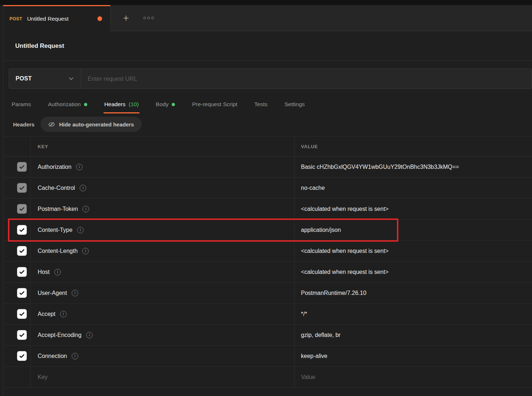  What do you see at coordinates (413, 356) in the screenshot?
I see `value-cell: keep-alive` at bounding box center [413, 356].